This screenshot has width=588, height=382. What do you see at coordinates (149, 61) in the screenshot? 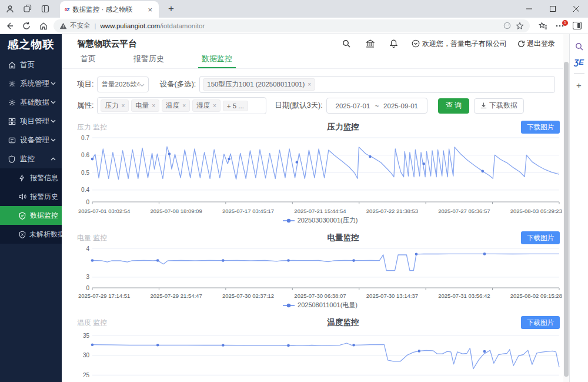
I see `tab-1: 报警历史` at bounding box center [149, 61].